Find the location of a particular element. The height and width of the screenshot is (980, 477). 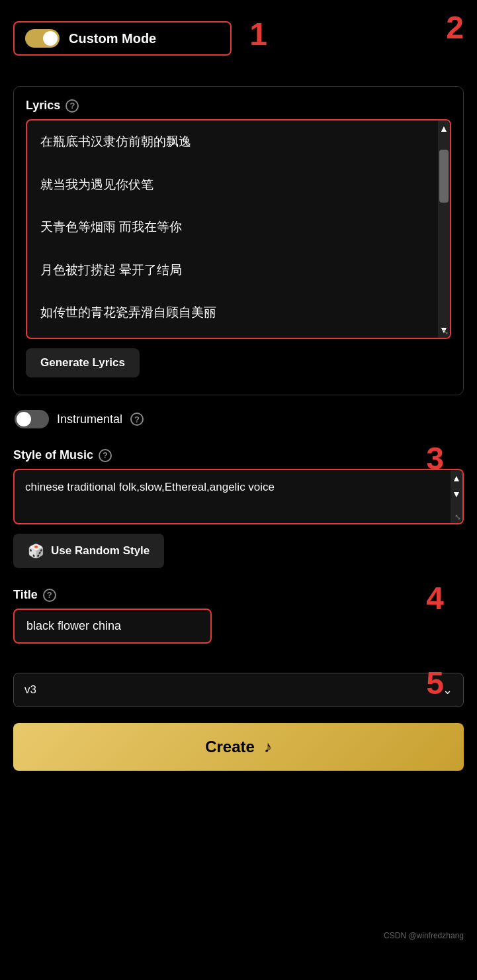

style-help-icon: ? is located at coordinates (105, 456).